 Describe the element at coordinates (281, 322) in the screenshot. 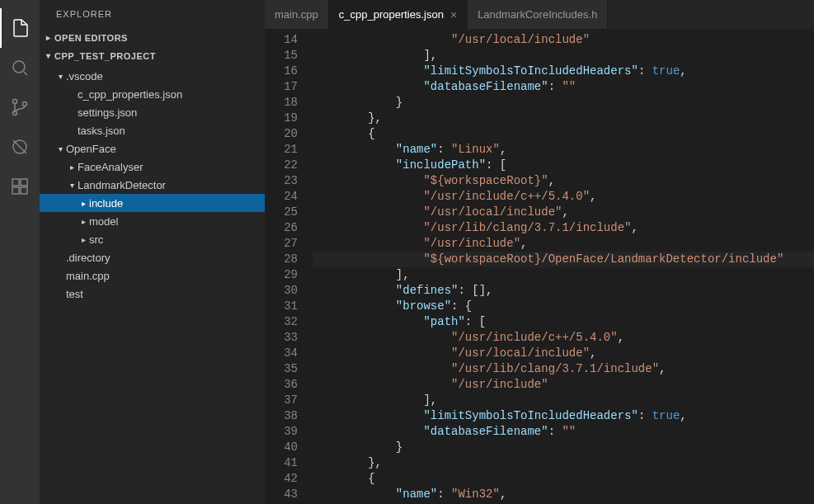

I see `line-number: 32` at that location.